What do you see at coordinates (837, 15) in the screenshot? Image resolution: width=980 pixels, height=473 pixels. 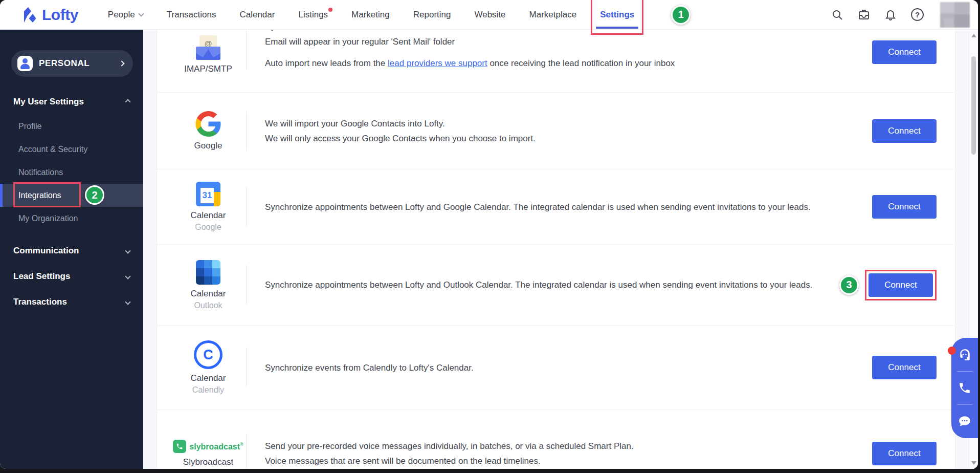 I see `search-icon` at bounding box center [837, 15].